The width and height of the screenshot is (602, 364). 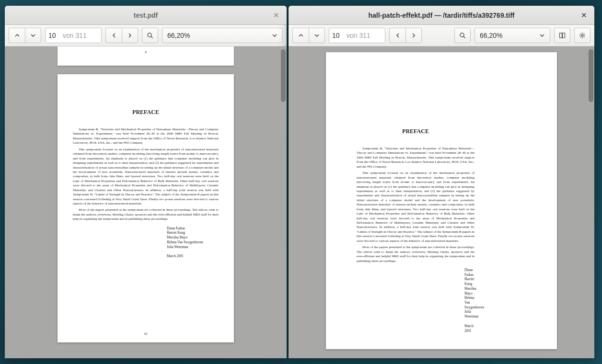 What do you see at coordinates (441, 15) in the screenshot?
I see `titlebar: hall-patch-effekt.pdf — /tardir/tiffs/a3…` at bounding box center [441, 15].